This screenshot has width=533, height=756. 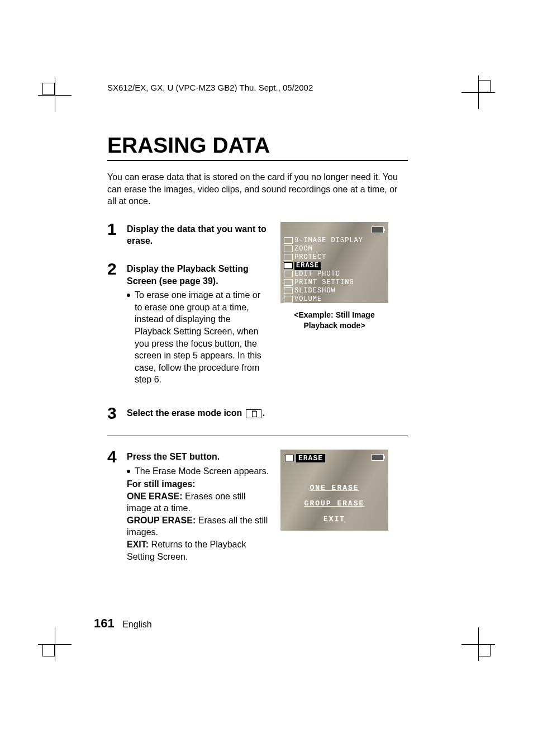 What do you see at coordinates (198, 484) in the screenshot?
I see `for-still-images-label: For still images:` at bounding box center [198, 484].